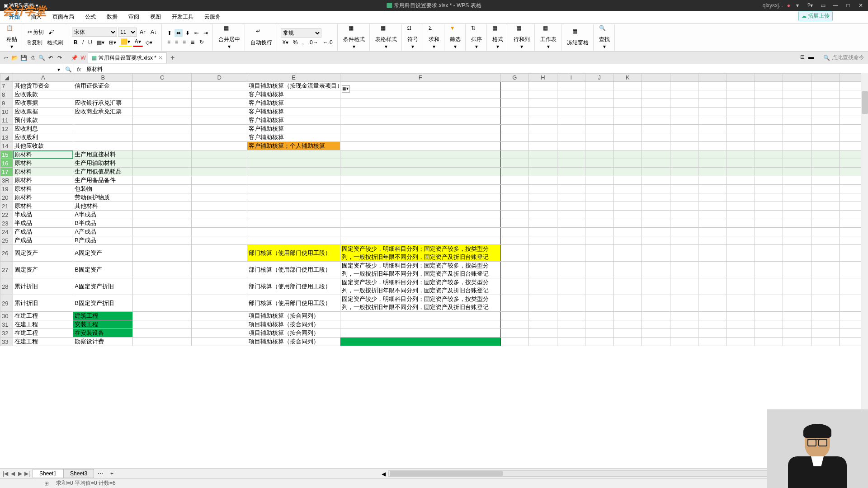 This screenshot has height=488, width=868. What do you see at coordinates (74, 58) in the screenshot?
I see `qat-pin-icon: 📌` at bounding box center [74, 58].